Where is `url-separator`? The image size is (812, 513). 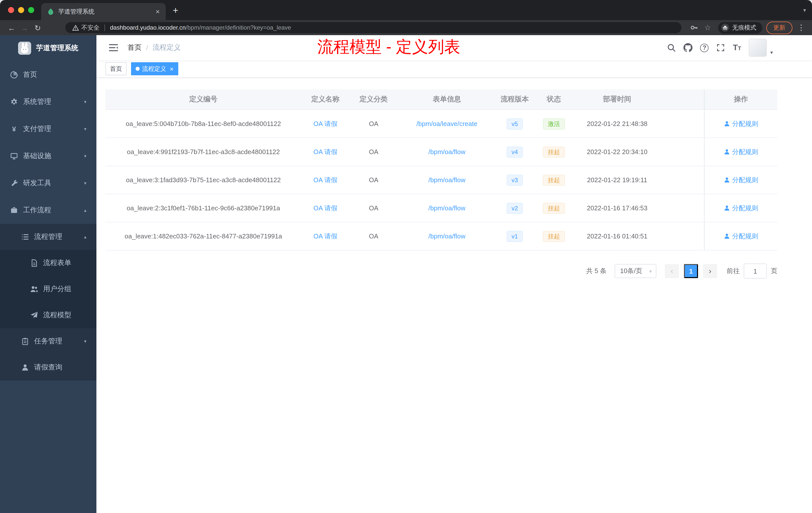
url-separator is located at coordinates (105, 28).